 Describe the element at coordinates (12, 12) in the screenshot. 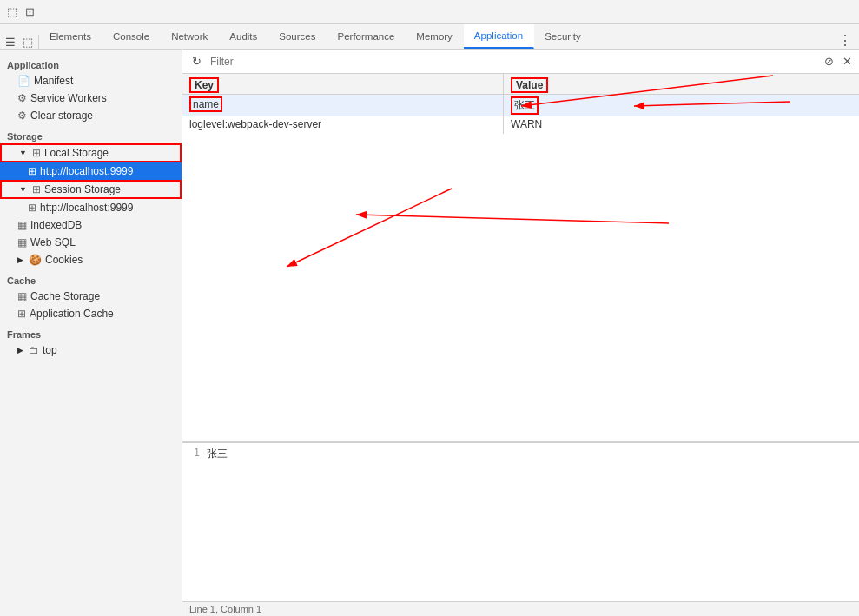

I see `devtools-icon: ⬚` at that location.